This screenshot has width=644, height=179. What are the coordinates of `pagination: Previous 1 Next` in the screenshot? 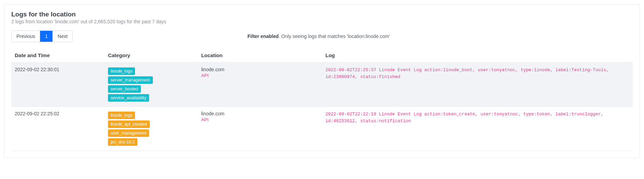 It's located at (42, 36).